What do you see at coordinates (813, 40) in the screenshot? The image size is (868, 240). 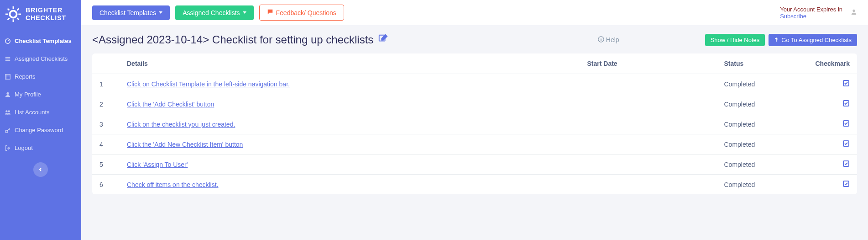 I see `go-to-assigned-button: Go To Assigned Checklists` at bounding box center [813, 40].